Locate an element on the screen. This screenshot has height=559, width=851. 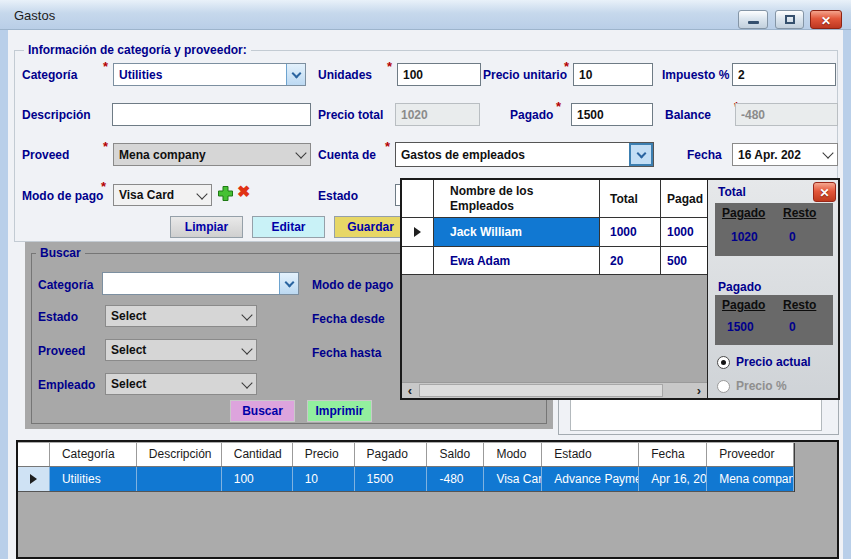
cell-precio: 10 is located at coordinates (324, 479).